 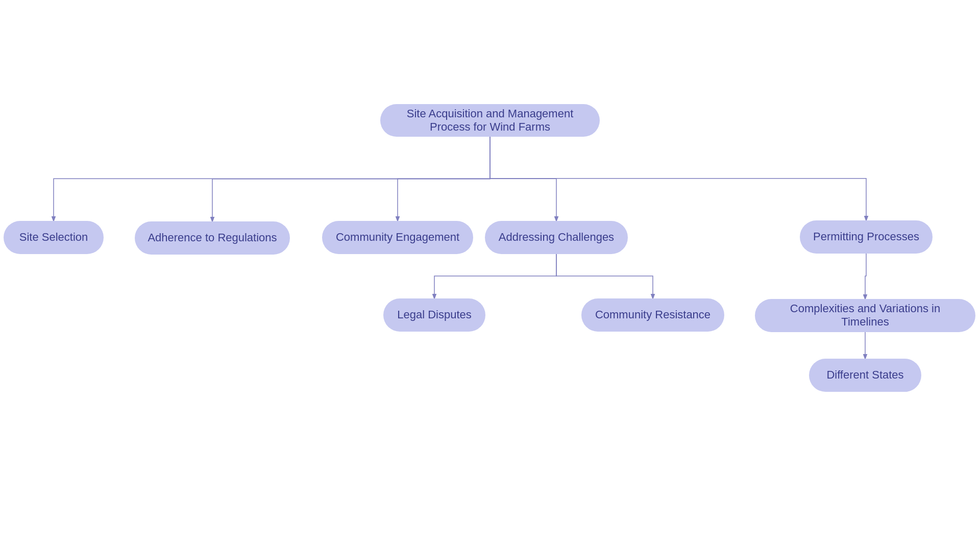 What do you see at coordinates (866, 237) in the screenshot?
I see `node-permitting: Permitting Processes` at bounding box center [866, 237].